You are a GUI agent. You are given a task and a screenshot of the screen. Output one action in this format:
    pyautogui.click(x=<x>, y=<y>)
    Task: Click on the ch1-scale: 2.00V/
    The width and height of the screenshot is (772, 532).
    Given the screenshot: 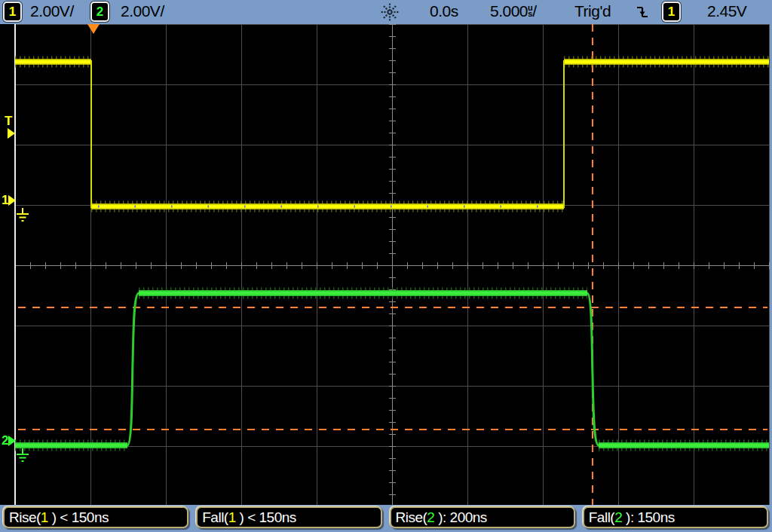 What is the action you would take?
    pyautogui.click(x=52, y=11)
    